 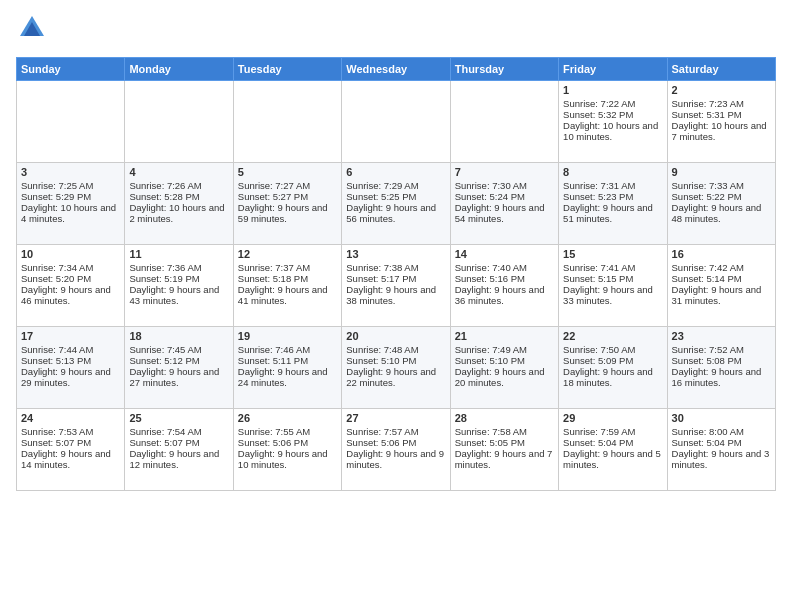 I want to click on cell-content-line: Sunrise: 7:30 AM, so click(x=504, y=186).